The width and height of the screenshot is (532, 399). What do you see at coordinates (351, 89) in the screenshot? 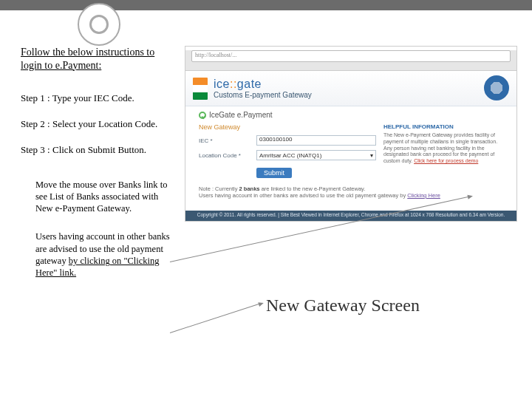
I see `site-header: ice::gate Customs E-payment Gateway` at bounding box center [351, 89].